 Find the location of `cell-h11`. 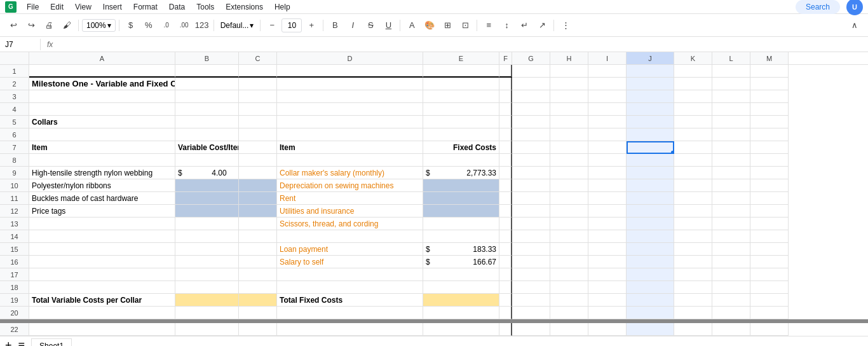

cell-h11 is located at coordinates (569, 198).